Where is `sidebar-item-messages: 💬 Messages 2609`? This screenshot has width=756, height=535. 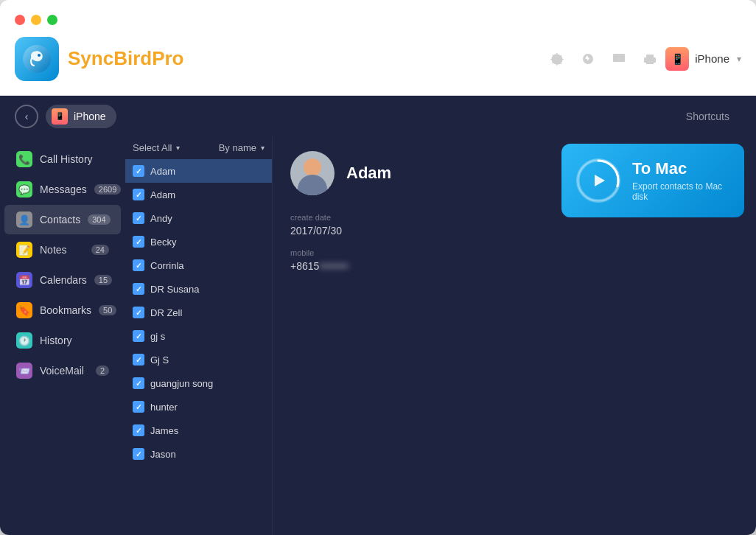
sidebar-item-messages: 💬 Messages 2609 is located at coordinates (63, 189).